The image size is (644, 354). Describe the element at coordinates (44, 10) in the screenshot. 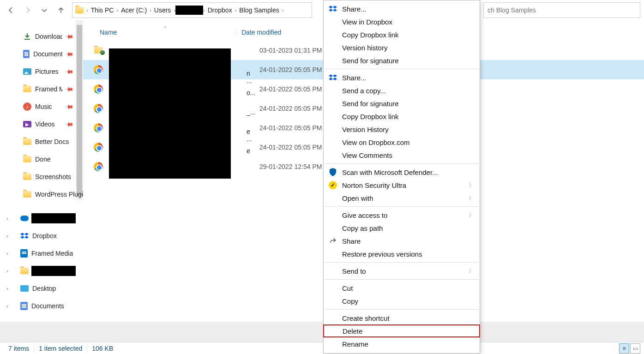

I see `recent-dropdown` at that location.